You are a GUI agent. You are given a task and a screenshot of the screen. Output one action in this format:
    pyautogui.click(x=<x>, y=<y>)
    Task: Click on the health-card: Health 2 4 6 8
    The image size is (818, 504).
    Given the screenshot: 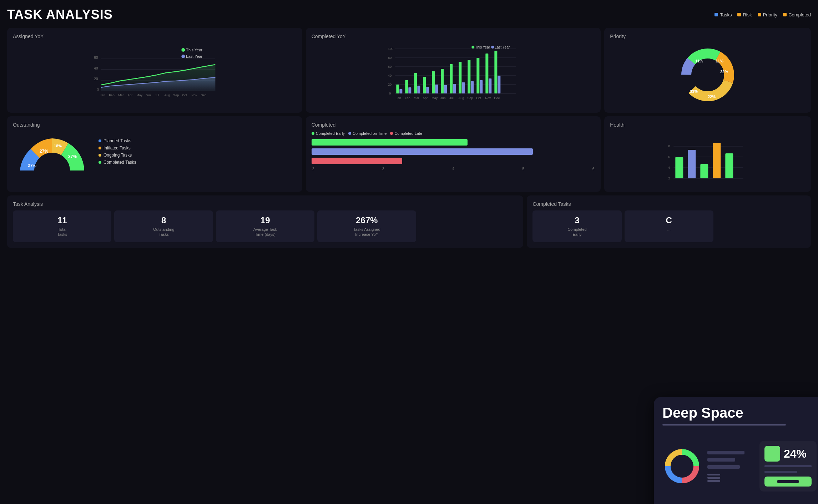 What is the action you would take?
    pyautogui.click(x=707, y=154)
    